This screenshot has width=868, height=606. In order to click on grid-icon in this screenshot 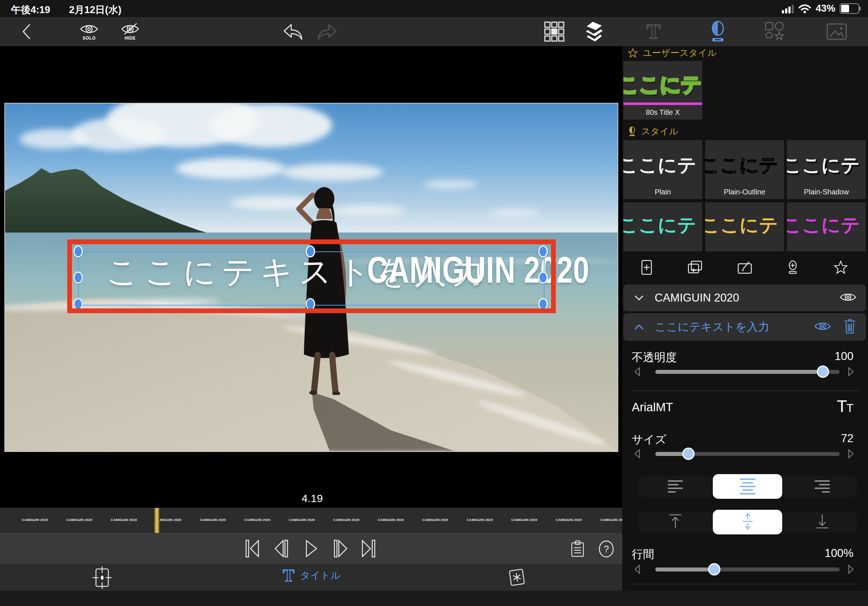, I will do `click(554, 32)`.